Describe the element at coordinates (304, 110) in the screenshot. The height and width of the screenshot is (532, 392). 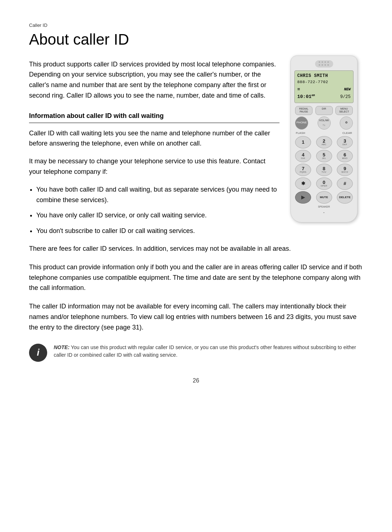
I see `redial-pause-button: REDIALPAUSE` at that location.